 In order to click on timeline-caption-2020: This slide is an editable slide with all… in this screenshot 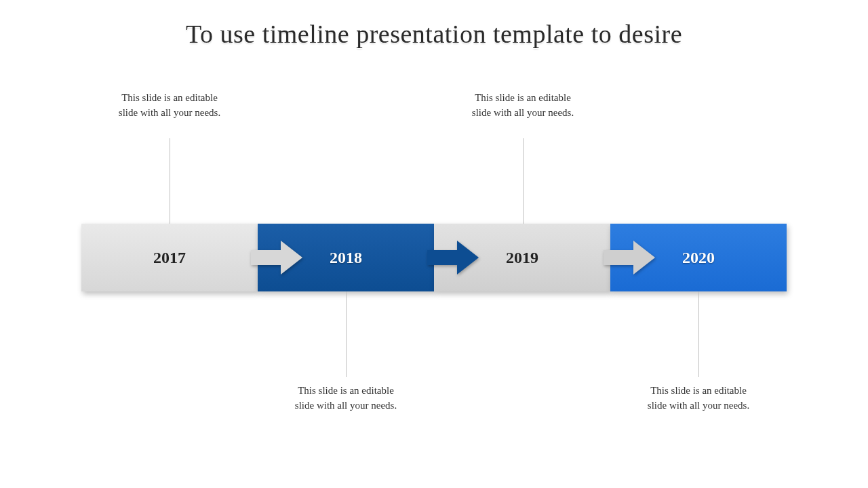, I will do `click(698, 399)`.